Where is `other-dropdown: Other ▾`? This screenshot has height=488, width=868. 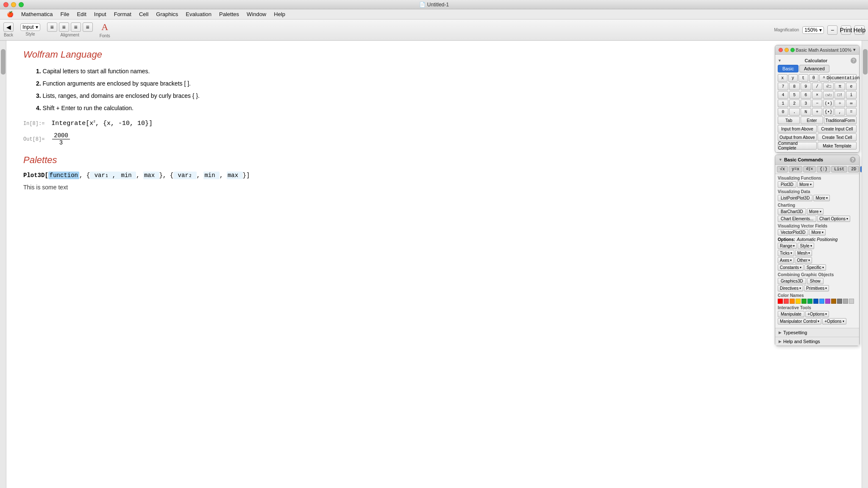 other-dropdown: Other ▾ is located at coordinates (804, 260).